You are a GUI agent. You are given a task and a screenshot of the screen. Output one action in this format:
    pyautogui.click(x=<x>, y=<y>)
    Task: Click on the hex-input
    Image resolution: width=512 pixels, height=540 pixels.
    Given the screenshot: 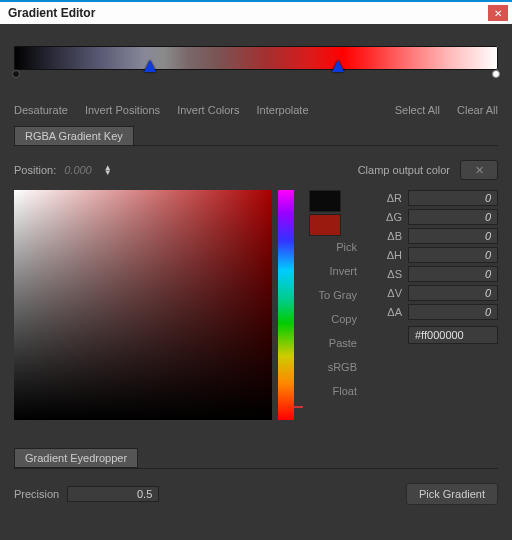 What is the action you would take?
    pyautogui.click(x=453, y=335)
    